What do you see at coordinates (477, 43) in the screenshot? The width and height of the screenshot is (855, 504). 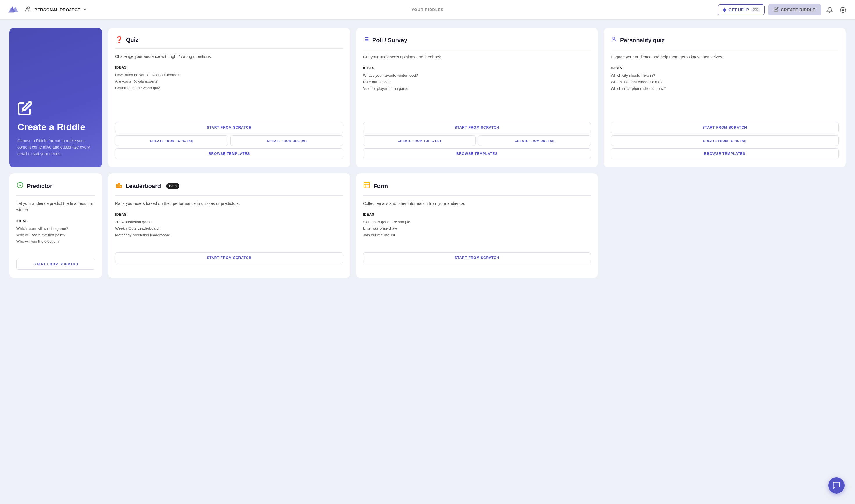 I see `poll-card-header: Poll / Survey` at bounding box center [477, 43].